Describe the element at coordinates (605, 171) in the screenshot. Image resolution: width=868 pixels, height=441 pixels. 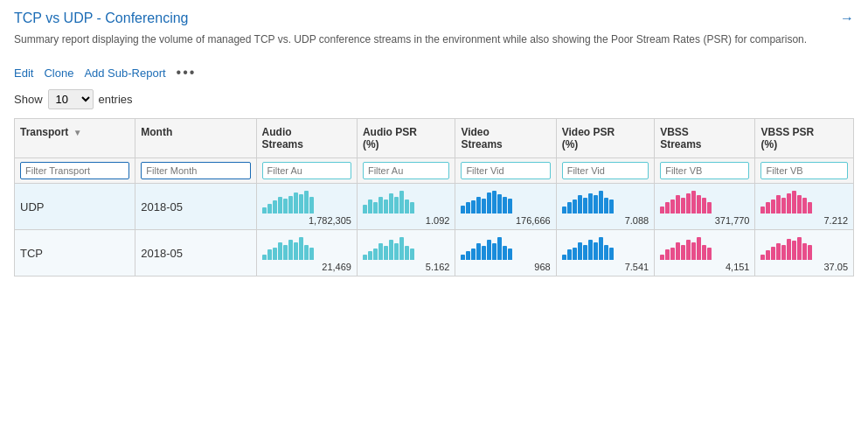
I see `filter-video-psr-input` at that location.